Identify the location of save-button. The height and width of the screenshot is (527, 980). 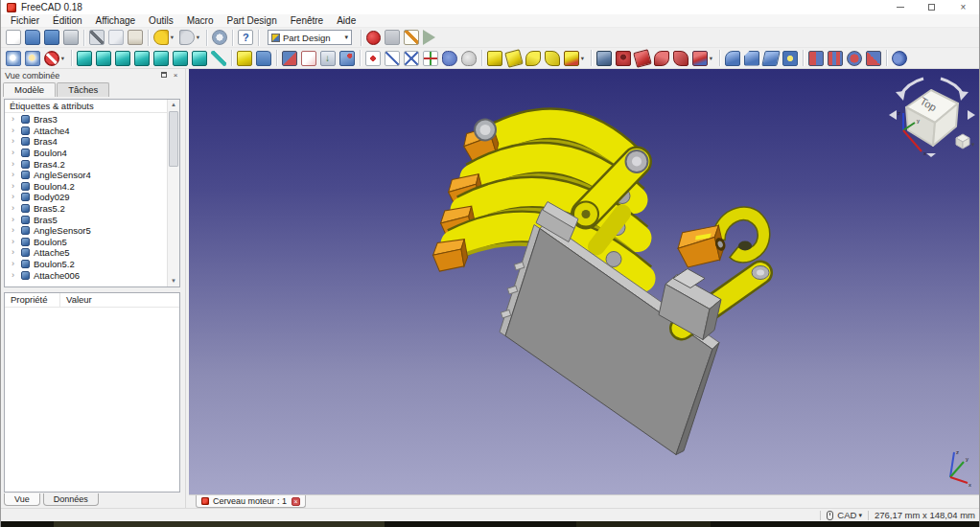
(52, 38).